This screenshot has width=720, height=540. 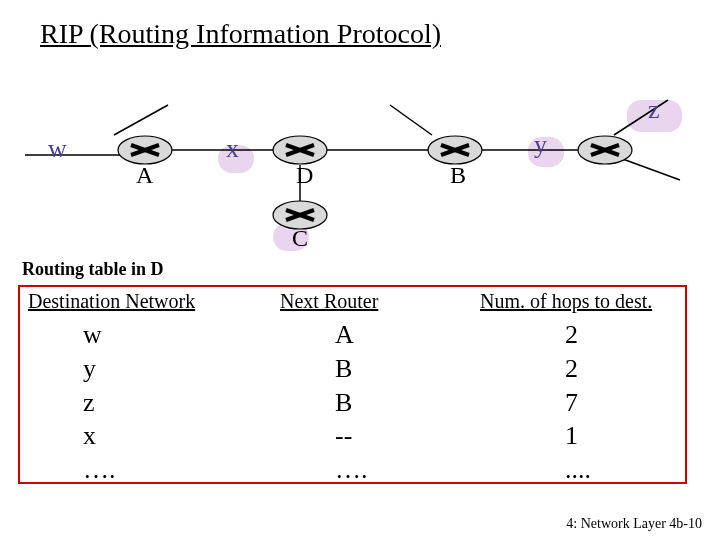 What do you see at coordinates (654, 110) in the screenshot?
I see `net-label-z: z` at bounding box center [654, 110].